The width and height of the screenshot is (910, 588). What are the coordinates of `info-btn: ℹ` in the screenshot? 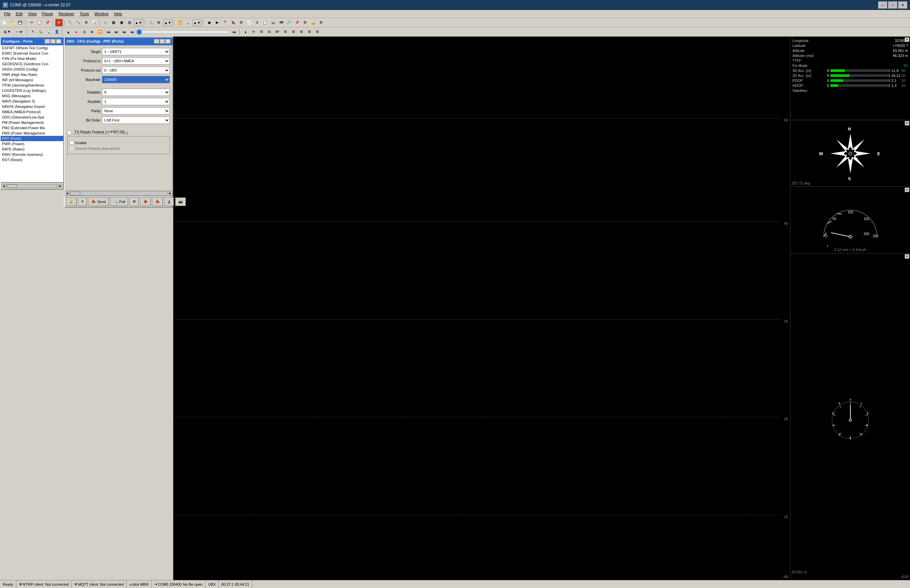 It's located at (257, 23).